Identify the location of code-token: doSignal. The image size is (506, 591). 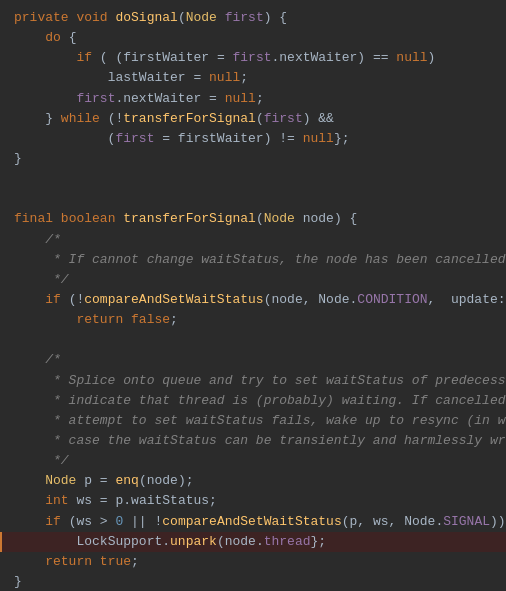
(146, 18).